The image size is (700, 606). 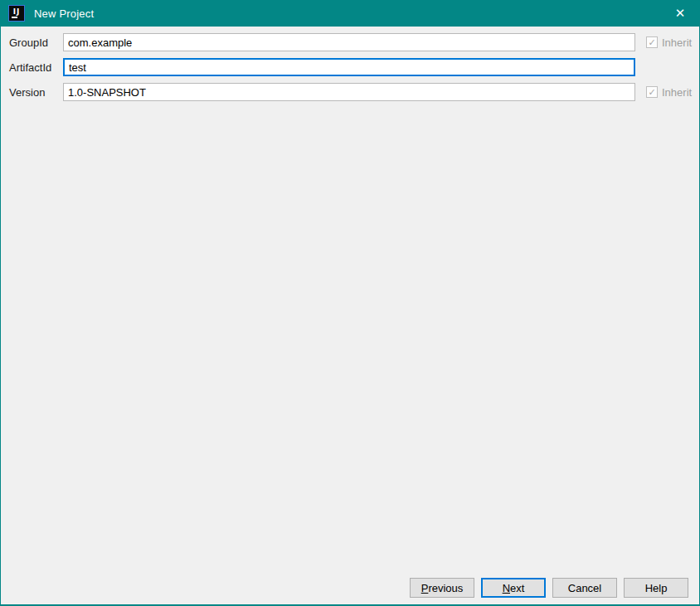 I want to click on version-input, so click(x=349, y=92).